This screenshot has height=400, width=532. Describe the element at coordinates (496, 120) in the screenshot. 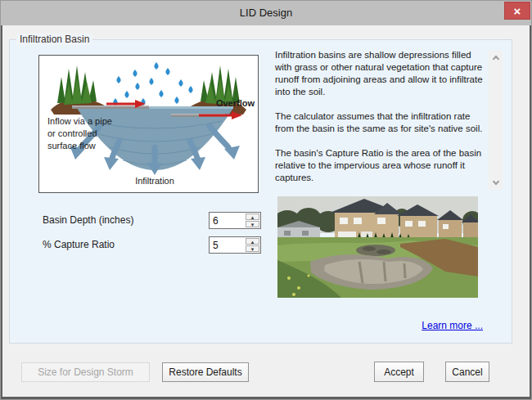

I see `description-scrollbar` at that location.